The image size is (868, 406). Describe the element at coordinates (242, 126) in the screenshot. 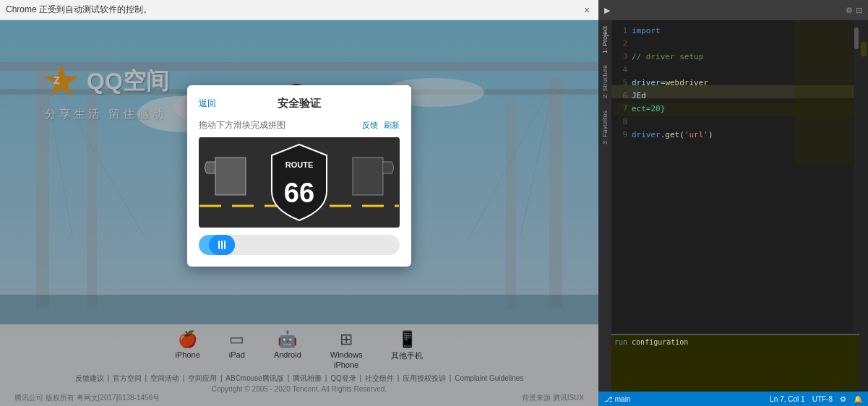

I see `dialog-instruction-text: 拖动下方滑块完成拼图` at that location.